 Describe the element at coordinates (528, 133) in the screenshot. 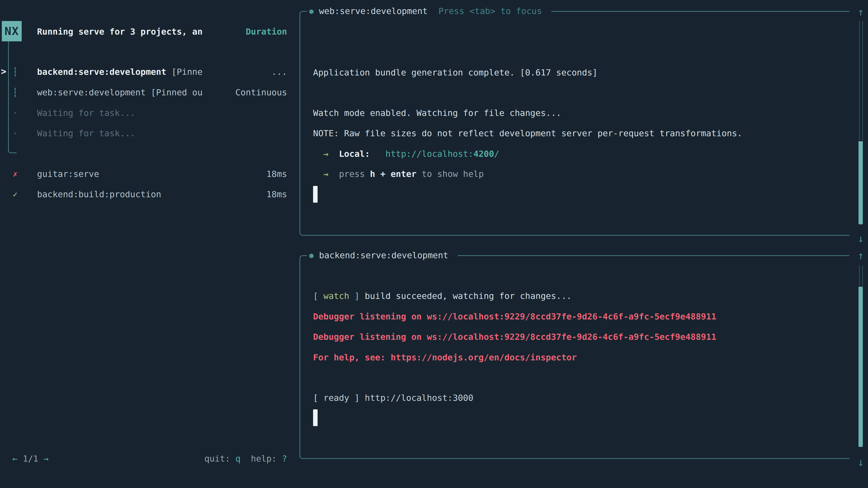

I see `text-segment: NOTE: Raw file sizes do not reflect deve…` at that location.